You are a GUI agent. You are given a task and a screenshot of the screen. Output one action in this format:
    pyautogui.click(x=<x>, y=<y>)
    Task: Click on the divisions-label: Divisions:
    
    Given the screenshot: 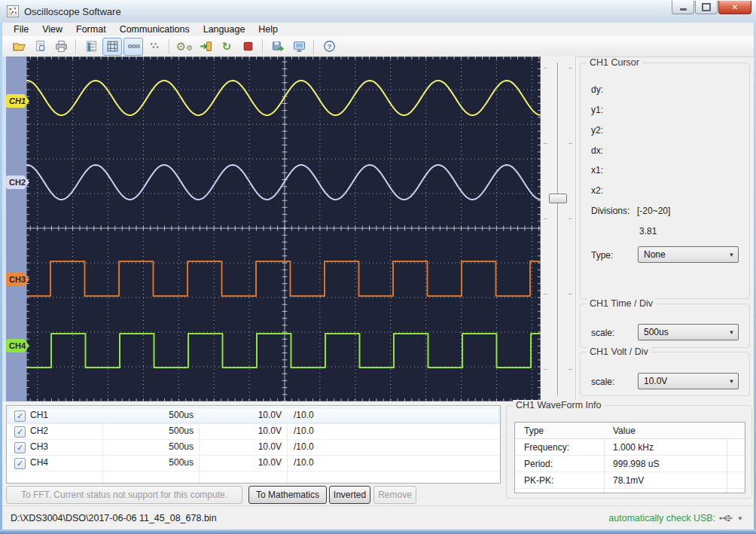 What is the action you would take?
    pyautogui.click(x=610, y=211)
    